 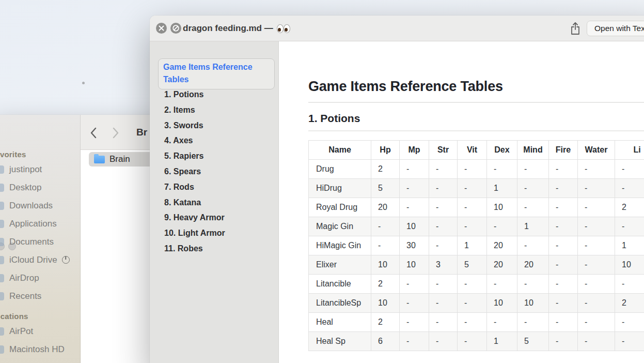 I want to click on column-header-li: Li, so click(x=630, y=150).